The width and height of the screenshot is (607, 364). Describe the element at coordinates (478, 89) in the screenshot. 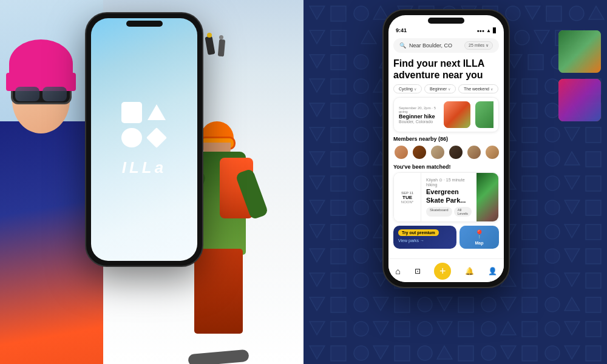

I see `chip-weekend: The weekend ∨` at that location.